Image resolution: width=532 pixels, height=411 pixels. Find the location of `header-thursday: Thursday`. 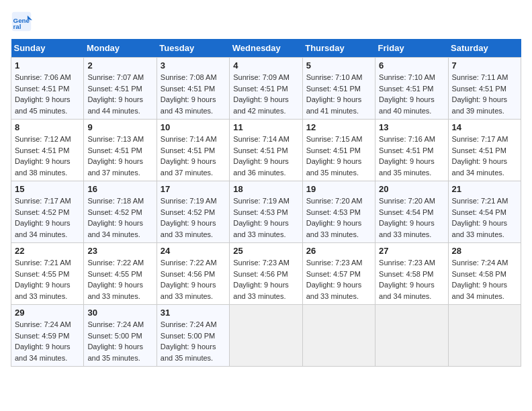

header-thursday: Thursday is located at coordinates (339, 48).